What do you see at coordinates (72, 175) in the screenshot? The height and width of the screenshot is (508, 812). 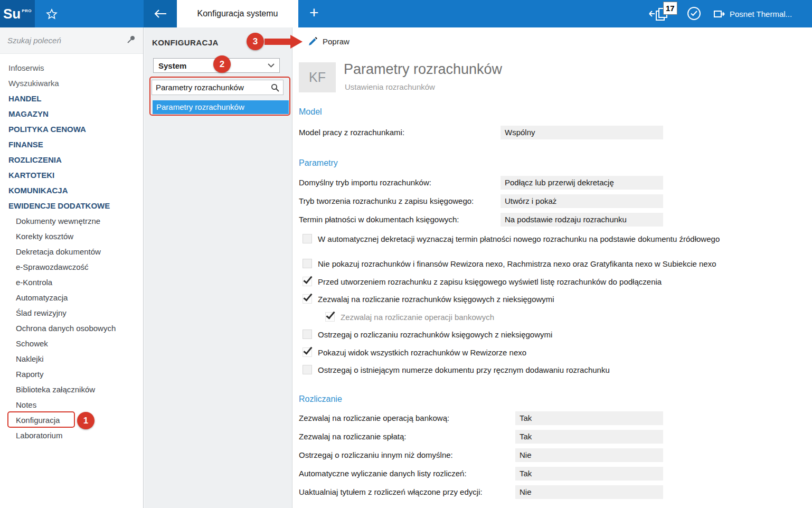 I see `sidebar-item-kartoteki: KARTOTEKI` at bounding box center [72, 175].